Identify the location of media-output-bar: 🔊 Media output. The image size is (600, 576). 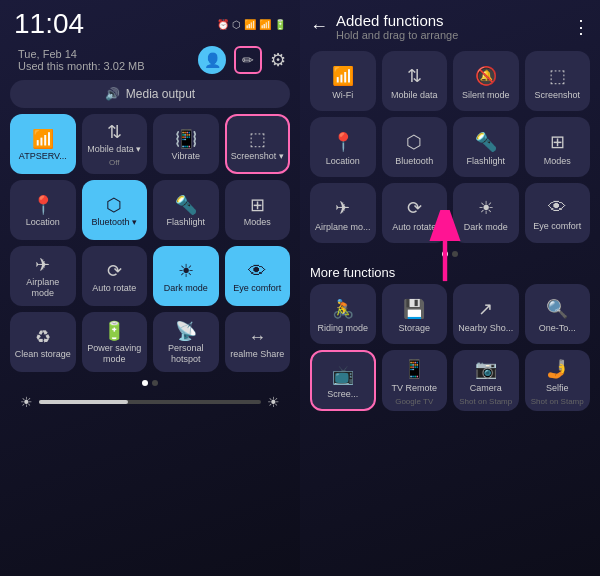
(150, 94).